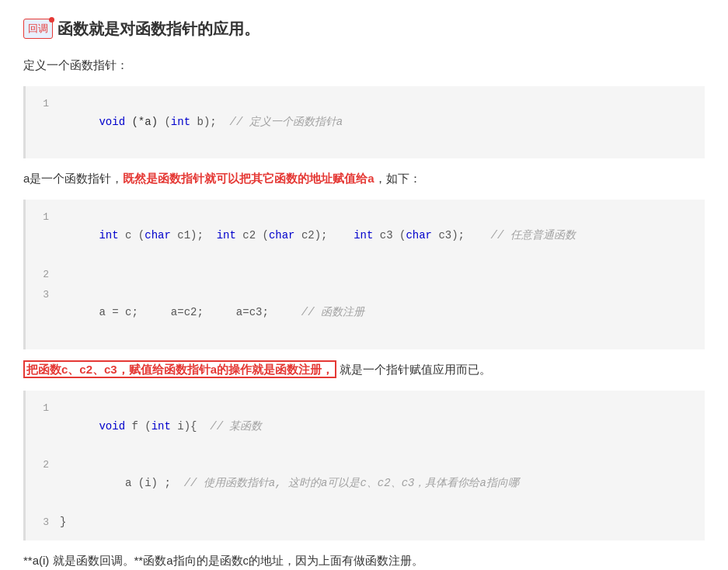 This screenshot has width=728, height=570. Describe the element at coordinates (365, 523) in the screenshot. I see `code-line: 3 }` at that location.